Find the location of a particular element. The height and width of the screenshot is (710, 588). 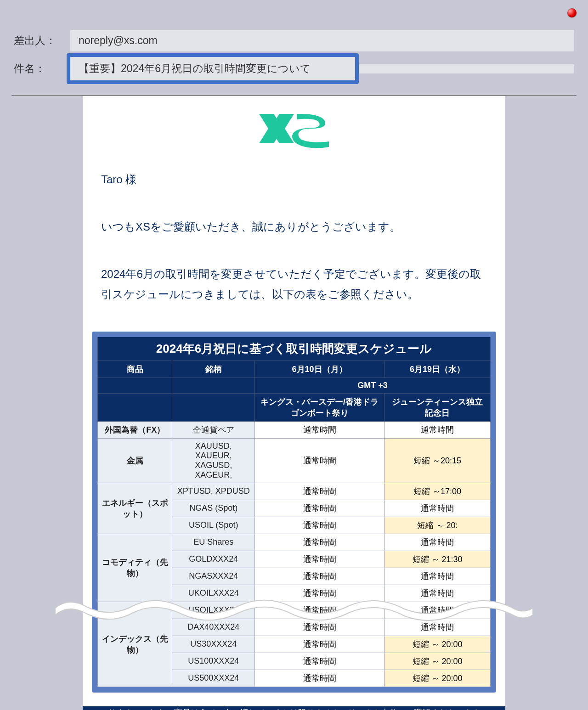

subject-label: 件名： is located at coordinates (38, 69).